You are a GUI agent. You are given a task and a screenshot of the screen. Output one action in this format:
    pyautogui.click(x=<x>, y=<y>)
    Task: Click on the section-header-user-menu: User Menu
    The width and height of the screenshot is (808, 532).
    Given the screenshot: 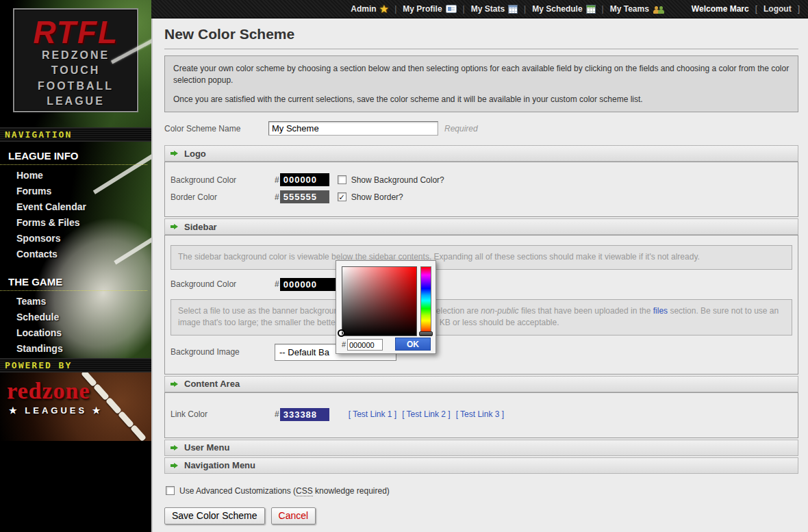 What is the action you would take?
    pyautogui.click(x=481, y=448)
    